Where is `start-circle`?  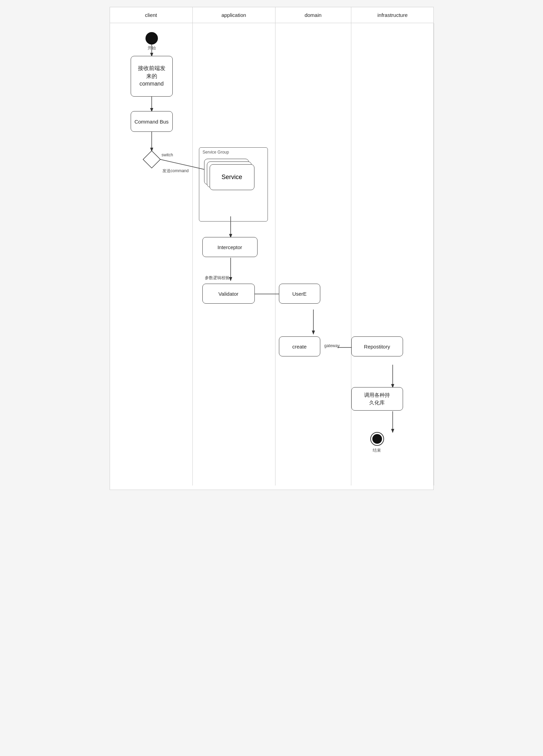
start-circle is located at coordinates (152, 38).